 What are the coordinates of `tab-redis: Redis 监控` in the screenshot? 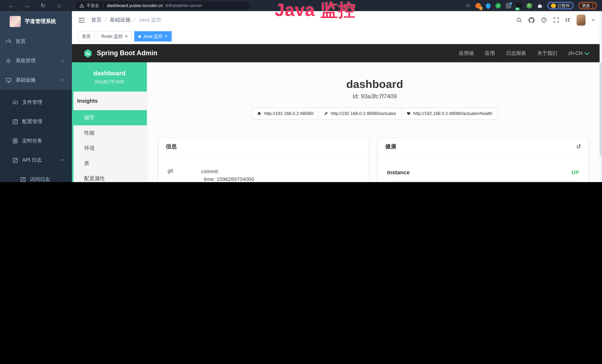 It's located at (115, 36).